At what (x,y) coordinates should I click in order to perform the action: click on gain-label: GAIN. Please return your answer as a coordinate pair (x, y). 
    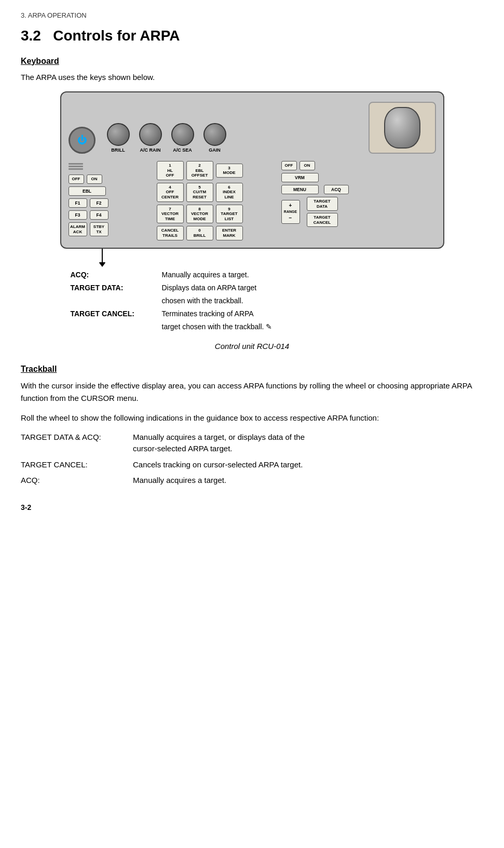
    Looking at the image, I should click on (215, 151).